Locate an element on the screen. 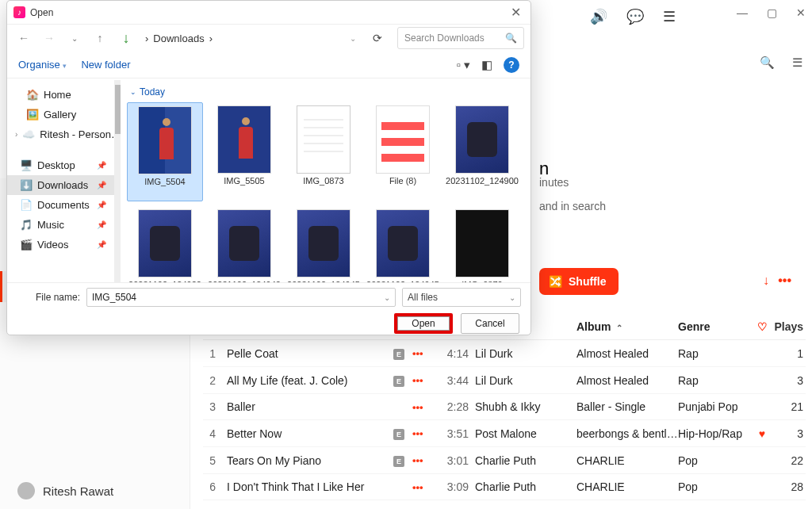 This screenshot has width=812, height=509. table-row: 1Pelle CoatE•••4:14Lil DurkAlmost Healed… is located at coordinates (504, 354).